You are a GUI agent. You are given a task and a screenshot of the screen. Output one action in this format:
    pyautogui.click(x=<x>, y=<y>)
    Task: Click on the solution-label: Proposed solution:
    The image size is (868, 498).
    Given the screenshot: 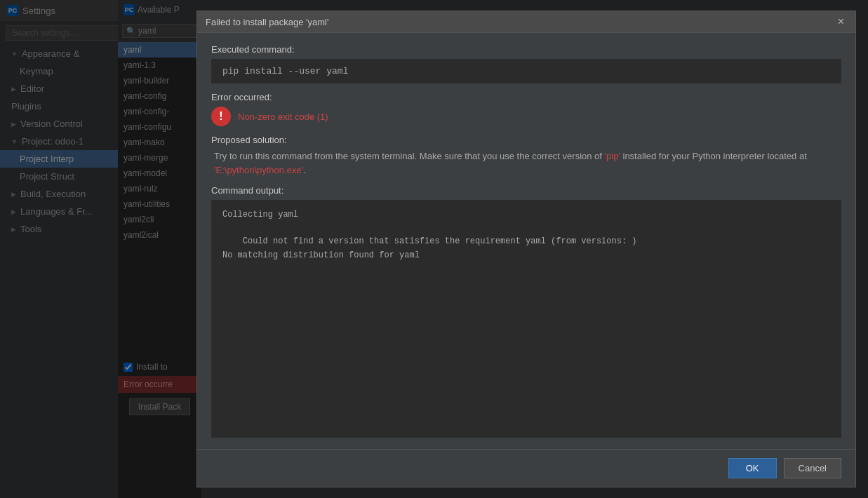 What is the action you would take?
    pyautogui.click(x=526, y=140)
    